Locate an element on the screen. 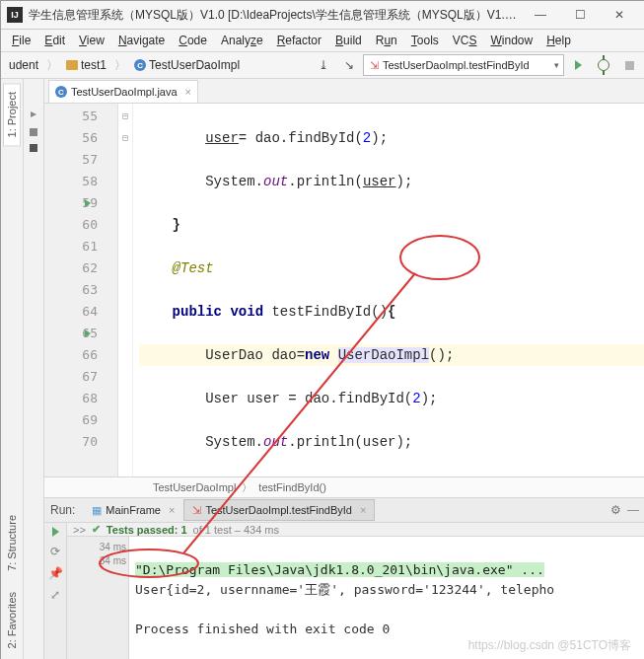  left-tool-strip: 1: Project 7: Structure 2: Favorites is located at coordinates (12, 369).